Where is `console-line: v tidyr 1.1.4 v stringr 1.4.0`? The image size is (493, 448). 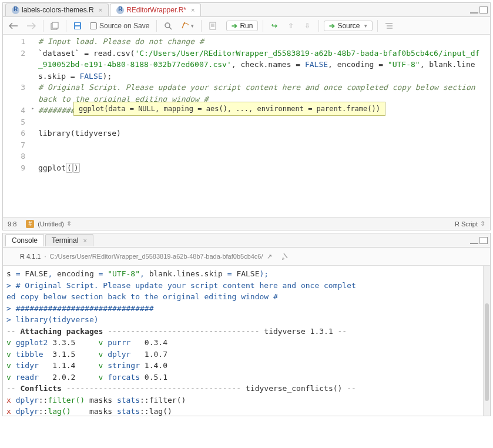
console-line: v tidyr 1.1.4 v stringr 1.4.0 is located at coordinates (247, 366).